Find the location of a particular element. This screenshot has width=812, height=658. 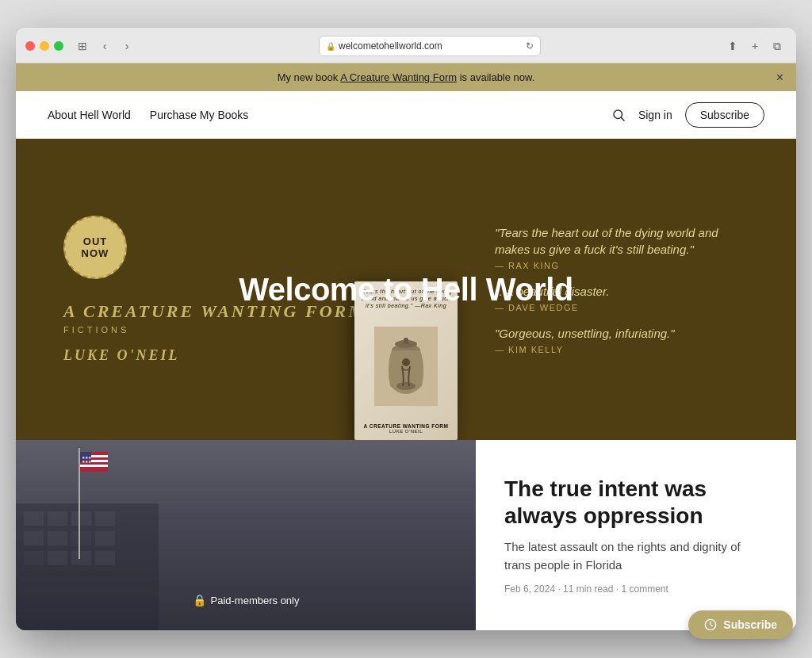

new-tab-icon: + is located at coordinates (755, 46).